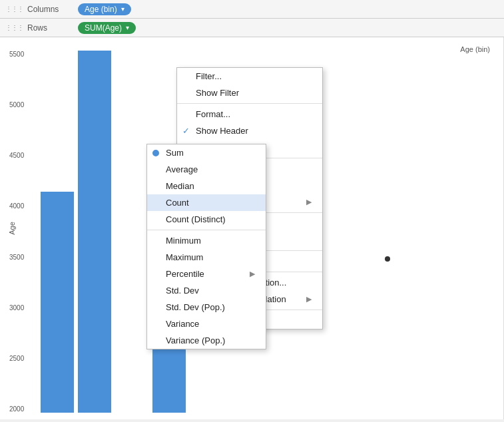 The image size is (504, 422). I want to click on pill-dropdown-arrow: ▾, so click(123, 9).